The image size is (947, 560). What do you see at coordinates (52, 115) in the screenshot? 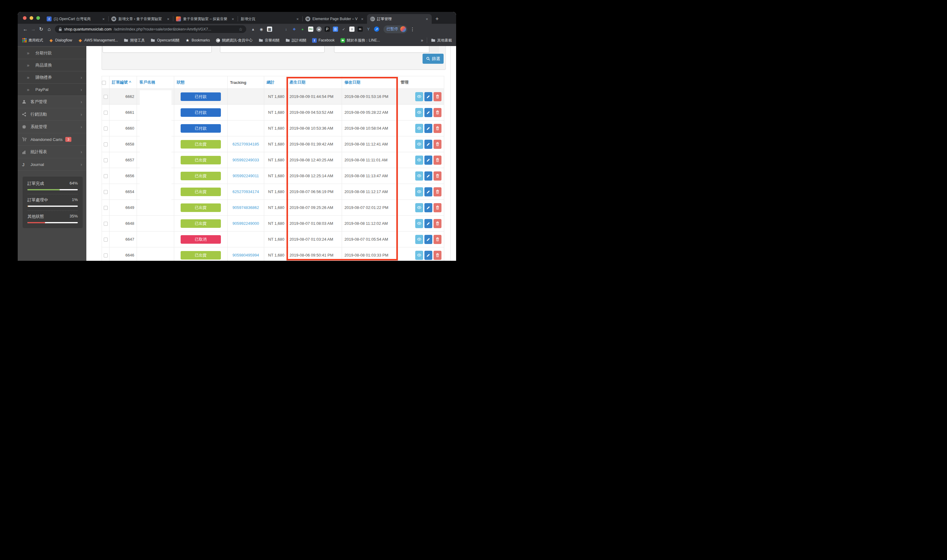
I see `sidebar-item-行銷活動: 行銷活動›` at bounding box center [52, 115].